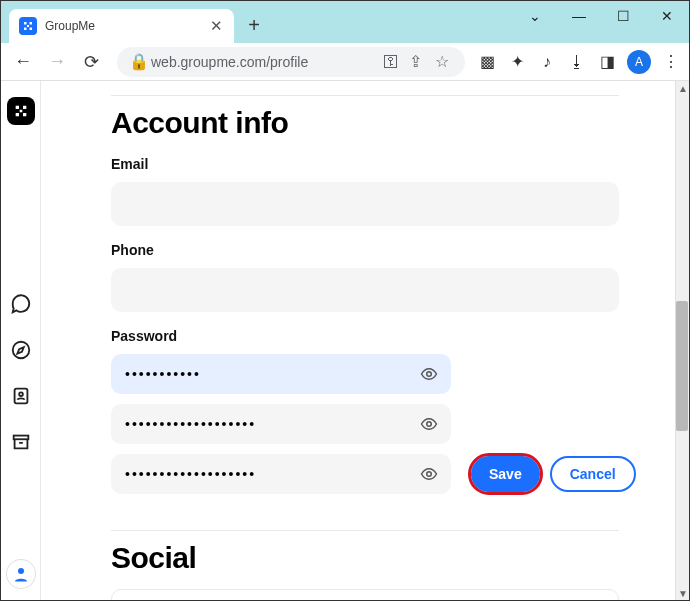 The image size is (690, 601). Describe the element at coordinates (345, 62) in the screenshot. I see `browser-toolbar: ← → ⟳ 🔒 web.groupme.com/profile ⚿ ⇪ ☆ ▩ …` at that location.